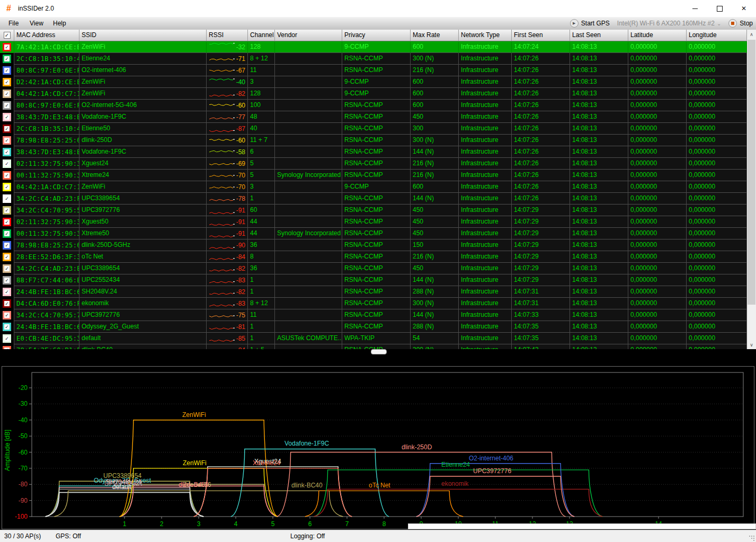  Describe the element at coordinates (227, 35) in the screenshot. I see `column-header-rssi: RSSI` at that location.